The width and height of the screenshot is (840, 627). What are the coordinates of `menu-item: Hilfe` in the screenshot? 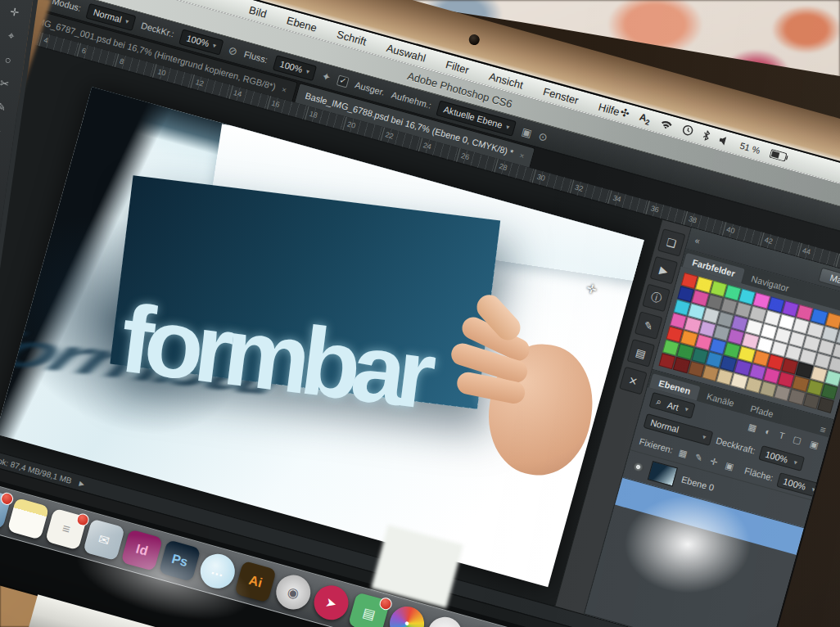 It's located at (609, 108).